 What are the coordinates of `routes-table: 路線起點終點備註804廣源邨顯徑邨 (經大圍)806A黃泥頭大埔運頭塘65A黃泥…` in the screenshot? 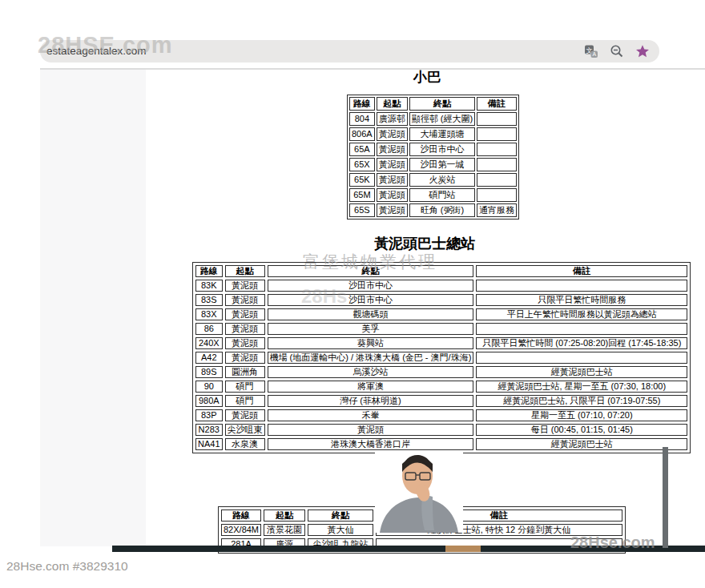 It's located at (433, 157).